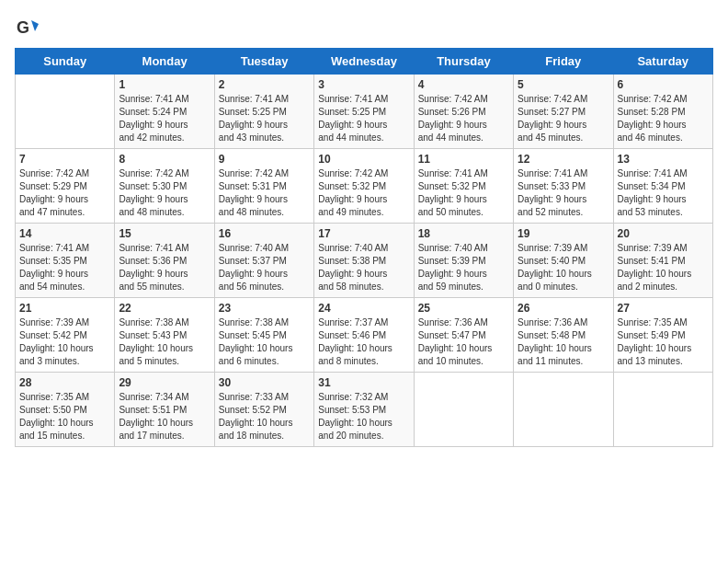 The height and width of the screenshot is (563, 728). What do you see at coordinates (65, 261) in the screenshot?
I see `calendar-cell: 14Sunrise: 7:41 AM Sunset: 5:35 PM Dayli…` at bounding box center [65, 261].